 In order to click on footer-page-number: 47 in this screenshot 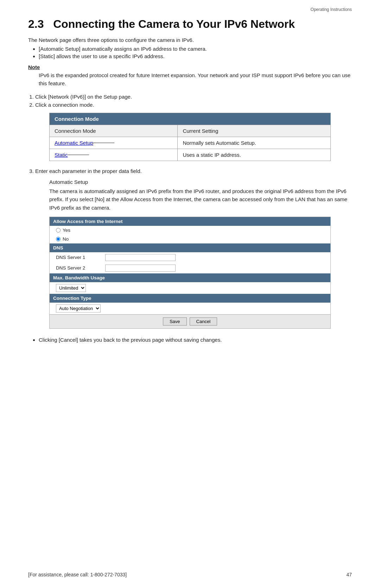, I will do `click(349, 575)`.